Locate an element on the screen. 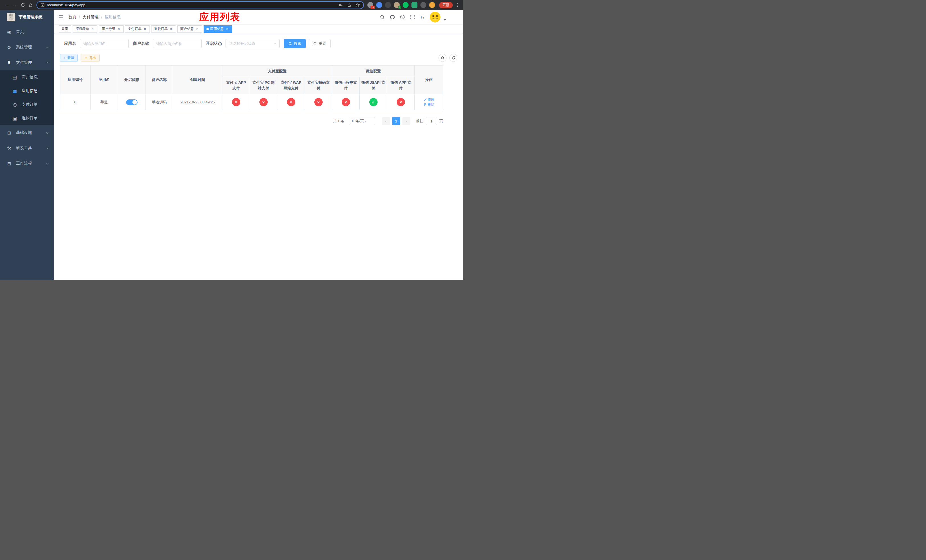 The width and height of the screenshot is (926, 560). browser-menu-button: ⋮ is located at coordinates (458, 5).